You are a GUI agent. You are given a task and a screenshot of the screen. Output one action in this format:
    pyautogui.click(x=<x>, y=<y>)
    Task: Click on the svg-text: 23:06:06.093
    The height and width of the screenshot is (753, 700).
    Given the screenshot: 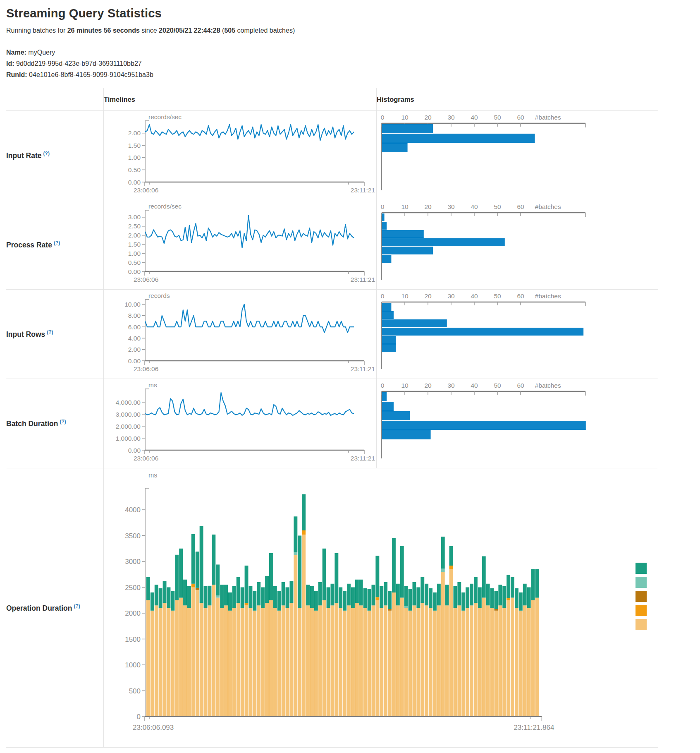 What is the action you would take?
    pyautogui.click(x=153, y=727)
    